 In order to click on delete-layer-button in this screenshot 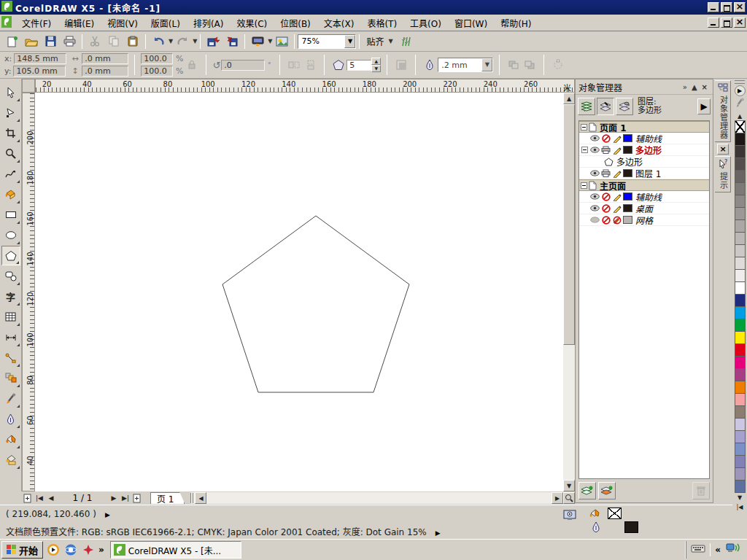, I will do `click(701, 491)`.